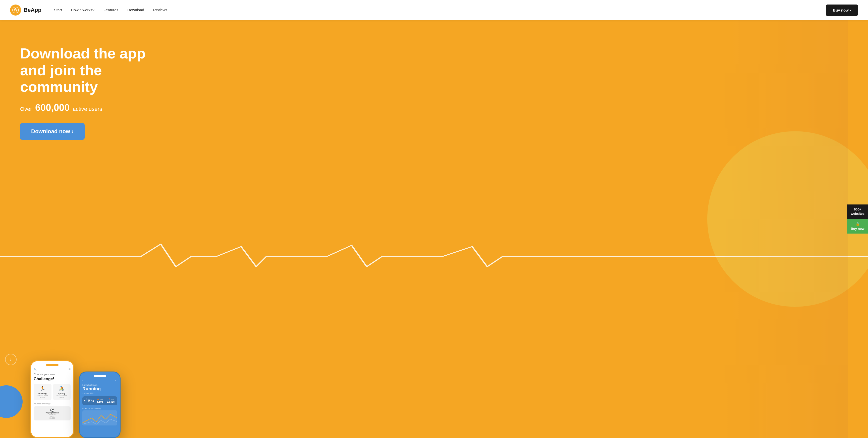  I want to click on last-challenge-items: ⚽ Playing football 00:48:53 1,493 10,905, so click(52, 413).